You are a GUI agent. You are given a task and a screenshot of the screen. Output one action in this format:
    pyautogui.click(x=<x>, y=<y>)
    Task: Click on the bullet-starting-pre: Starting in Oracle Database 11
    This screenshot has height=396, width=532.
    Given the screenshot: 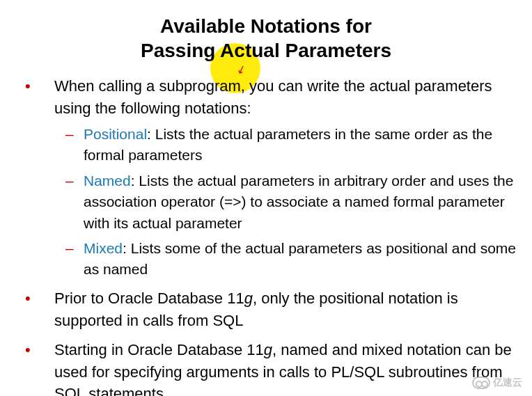 What is the action you would take?
    pyautogui.click(x=159, y=349)
    